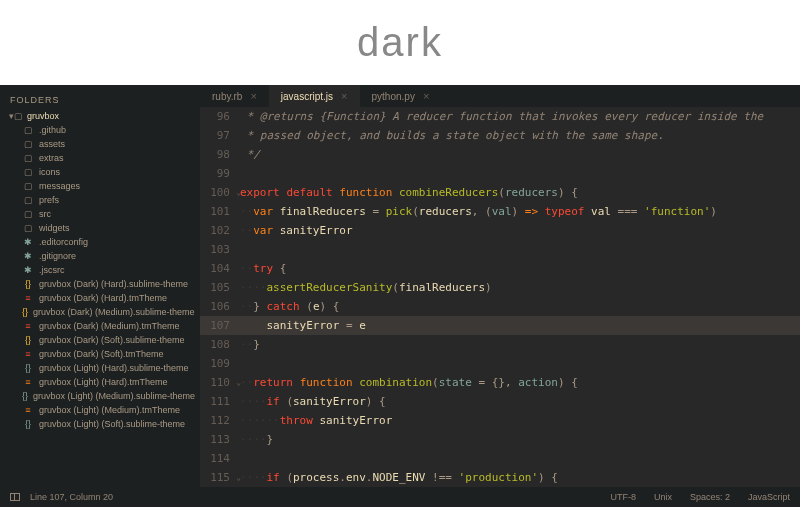  I want to click on sidebar-item: ≡gruvbox (Dark) (Soft).tmTheme, so click(100, 354).